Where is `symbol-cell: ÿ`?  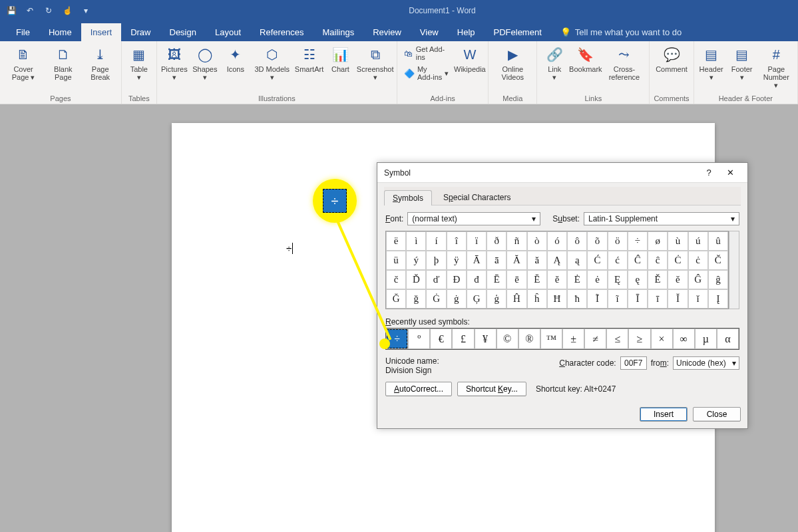 symbol-cell: ÿ is located at coordinates (457, 261).